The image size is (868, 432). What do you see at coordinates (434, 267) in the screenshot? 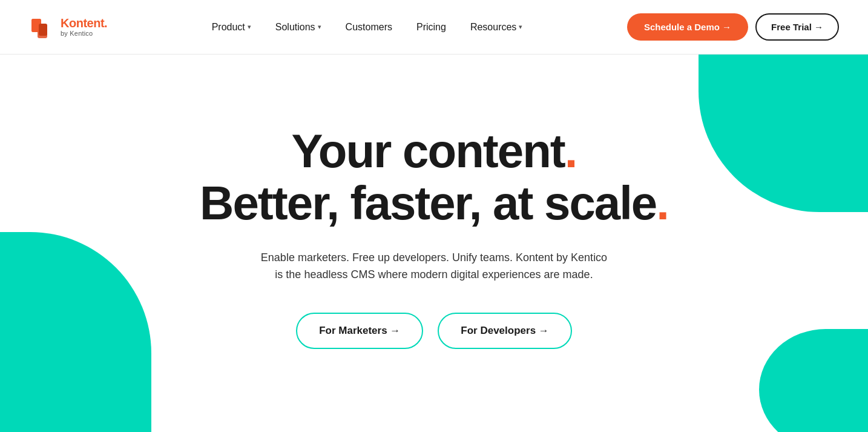
I see `hero-subtitle: Enable marketers. Free up developers. Un…` at bounding box center [434, 267].